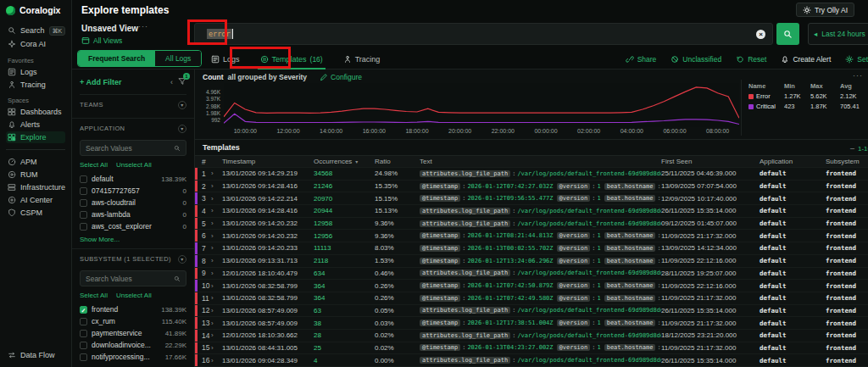 This screenshot has width=868, height=367. Describe the element at coordinates (36, 44) in the screenshot. I see `sidebar-item-cora-ai: Cora AI` at that location.